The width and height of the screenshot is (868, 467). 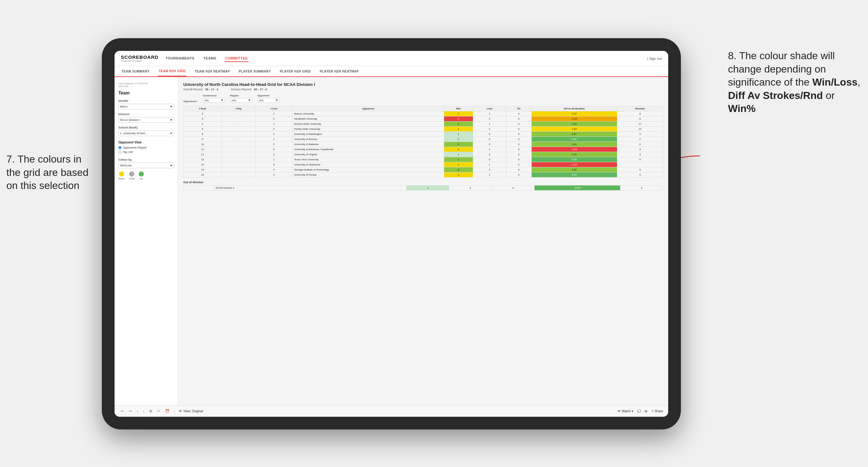 What do you see at coordinates (368, 114) in the screenshot?
I see `cell-opponent: Auburn University` at bounding box center [368, 114].